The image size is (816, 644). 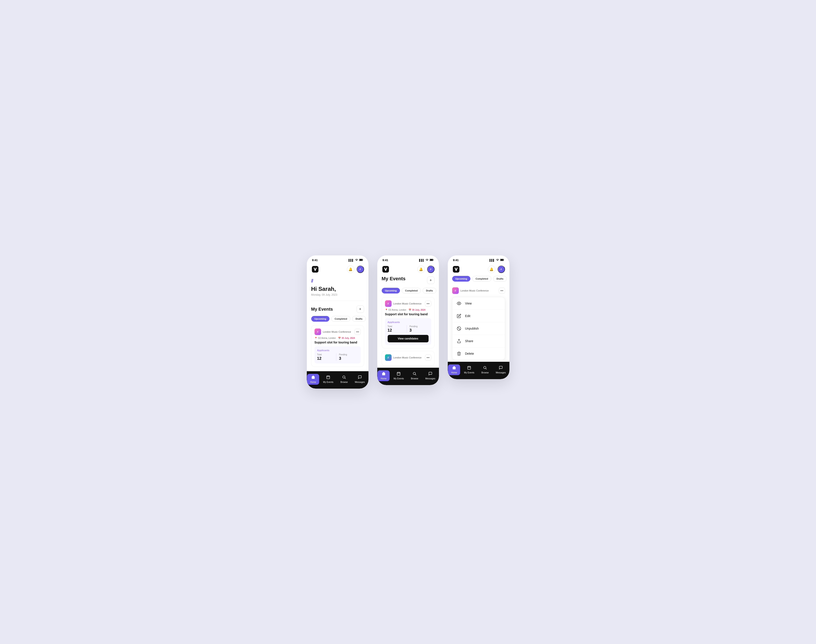 What do you see at coordinates (456, 260) in the screenshot?
I see `status-time-3: 9:41` at bounding box center [456, 260].